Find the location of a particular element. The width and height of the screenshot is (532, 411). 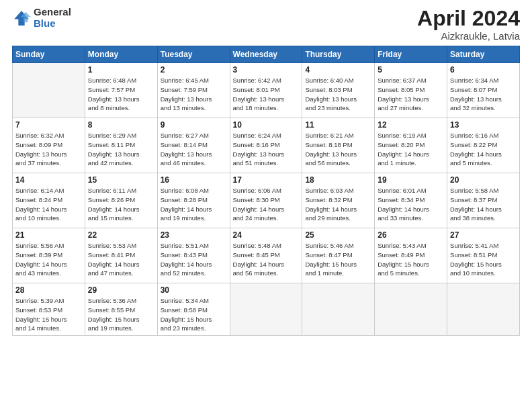

day-info: Sunrise: 6:11 AMSunset: 8:26 PMDaylight:… is located at coordinates (121, 204).